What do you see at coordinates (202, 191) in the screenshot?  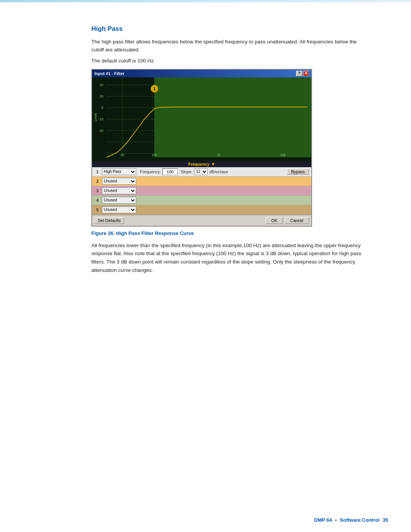 I see `filter-row-3: 3 Unused High Pass Low Pass` at bounding box center [202, 191].